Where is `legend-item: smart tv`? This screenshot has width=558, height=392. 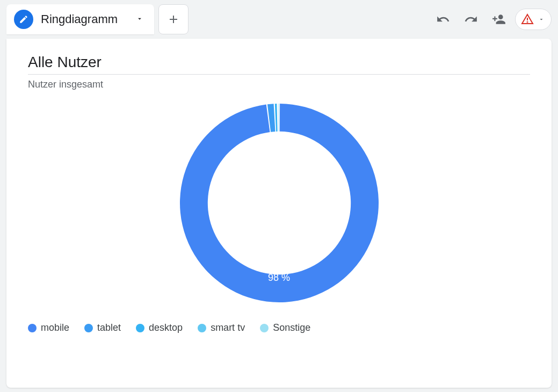
legend-item: smart tv is located at coordinates (221, 328).